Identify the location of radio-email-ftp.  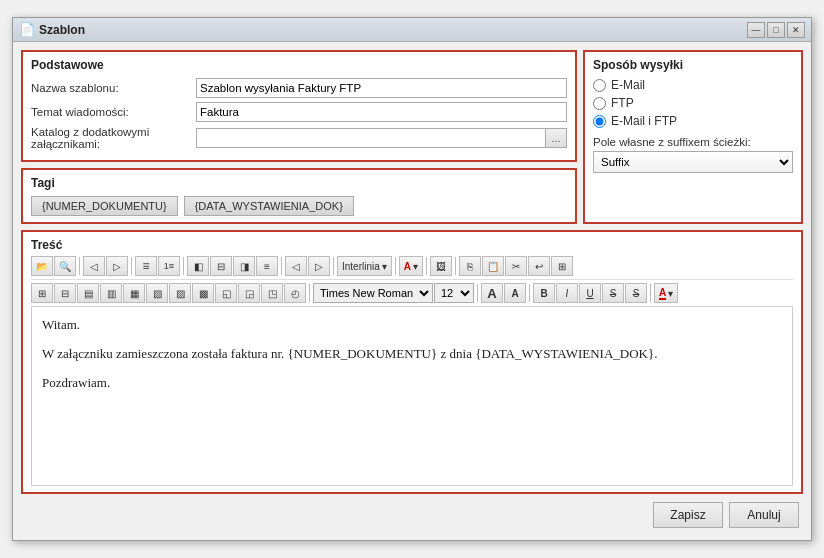
(600, 122).